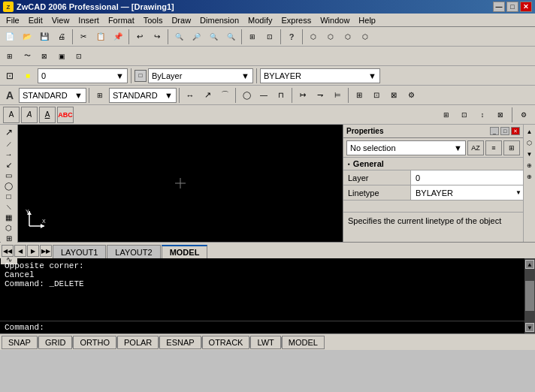 The width and height of the screenshot is (535, 392). Describe the element at coordinates (10, 37) in the screenshot. I see `tb-new: 📄` at that location.